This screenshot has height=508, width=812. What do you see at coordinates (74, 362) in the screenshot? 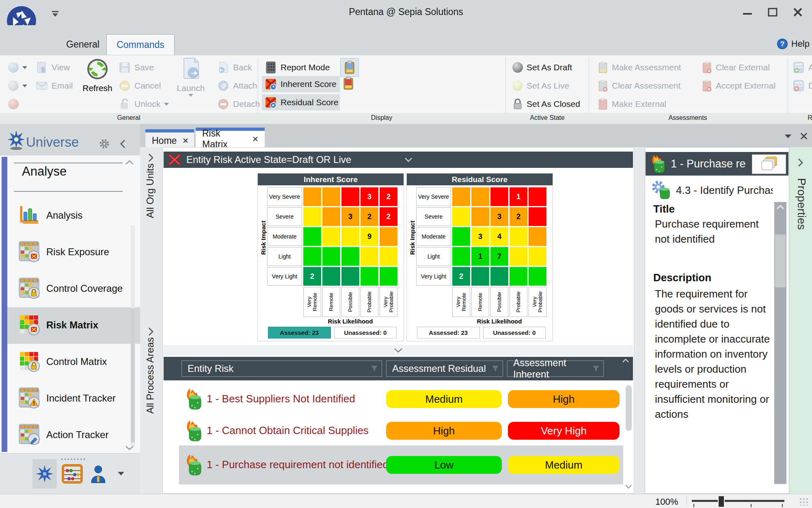
I see `sidebar-item-control-matrix: Control Matrix` at bounding box center [74, 362].